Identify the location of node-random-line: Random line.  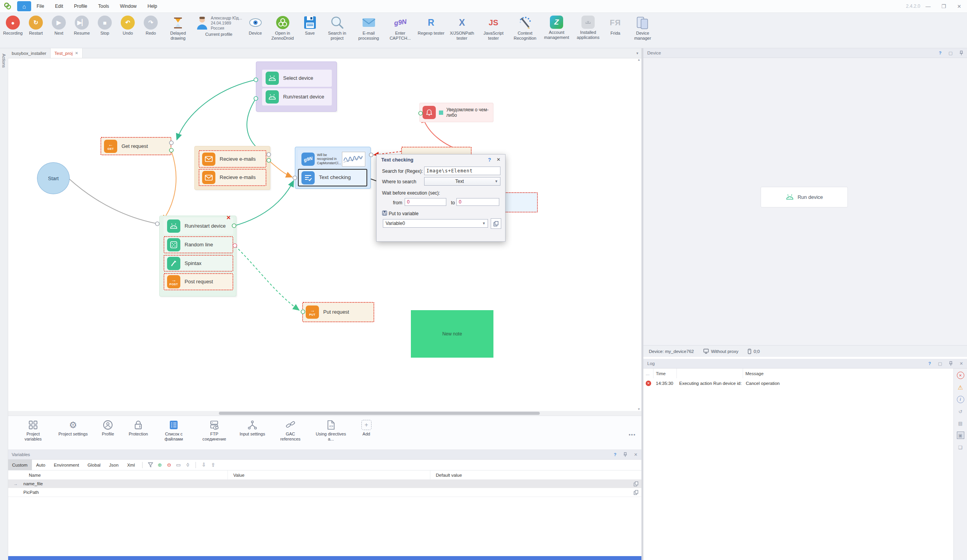
(199, 245).